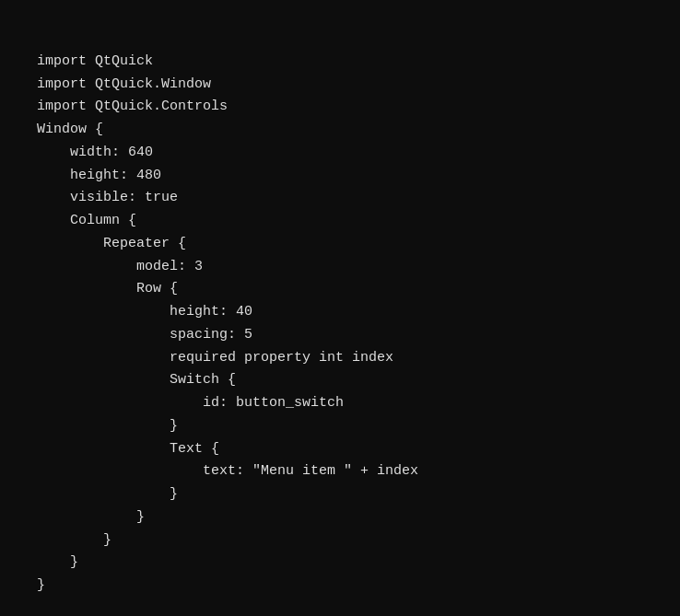  Describe the element at coordinates (340, 359) in the screenshot. I see `code-line: required property int index` at that location.